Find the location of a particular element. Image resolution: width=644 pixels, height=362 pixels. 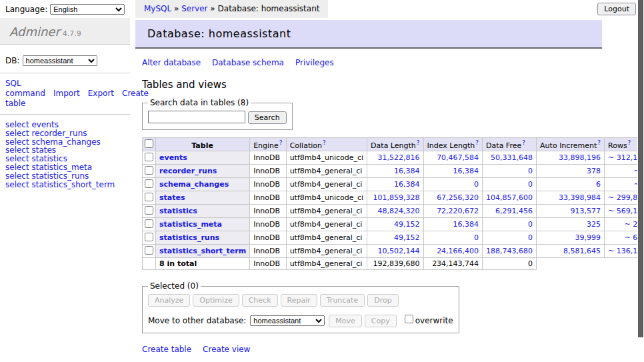

sidebar-table-links: select eventsselect recorder_runsselect … is located at coordinates (68, 155).